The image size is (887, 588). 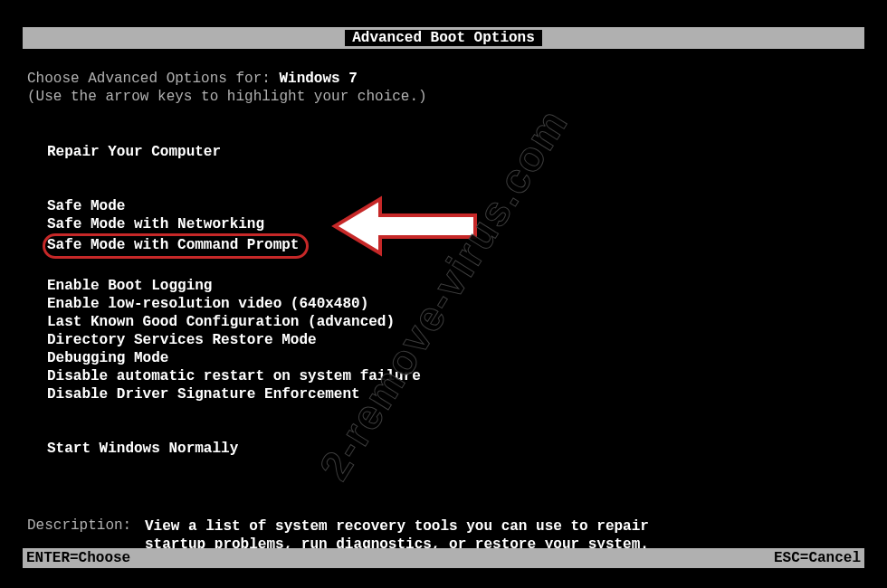 I want to click on menu-item-debug: Debugging Mode, so click(x=453, y=358).